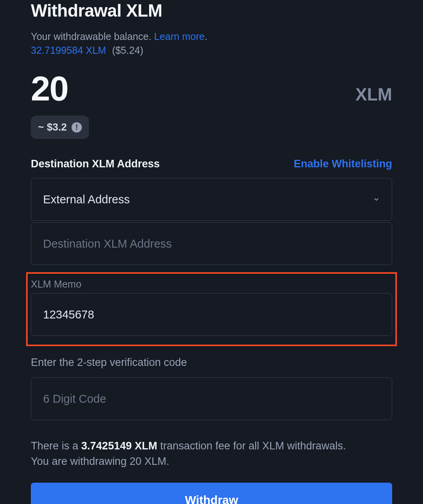 The height and width of the screenshot is (504, 423). I want to click on approx-usd-text: ~ $3.2, so click(52, 127).